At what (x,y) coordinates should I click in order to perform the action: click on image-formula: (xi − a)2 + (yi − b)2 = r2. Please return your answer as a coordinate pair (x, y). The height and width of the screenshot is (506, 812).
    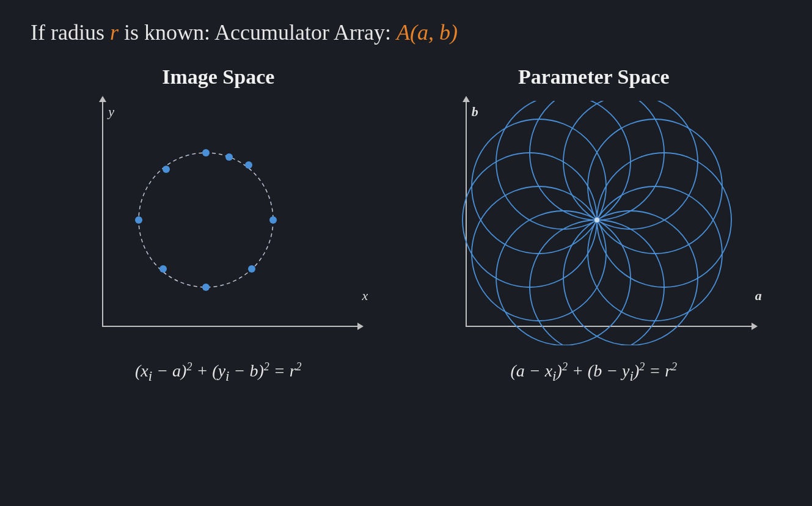
    Looking at the image, I should click on (219, 373).